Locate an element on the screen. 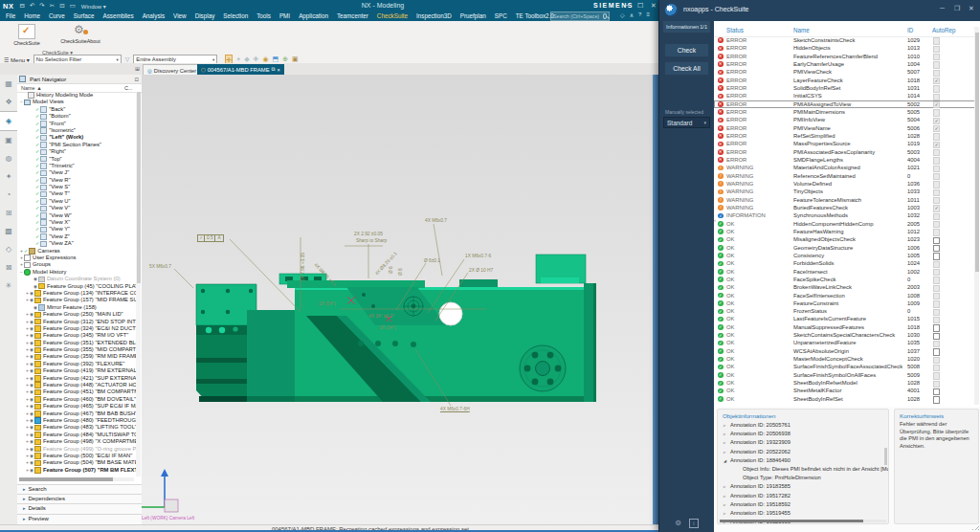 This screenshot has height=532, width=980. menu-tab: Display is located at coordinates (205, 15).